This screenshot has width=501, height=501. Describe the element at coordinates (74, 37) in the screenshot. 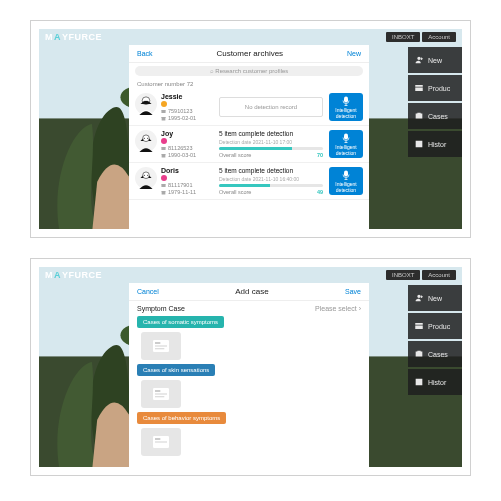

I see `brand-logo: MAYFURCE` at that location.